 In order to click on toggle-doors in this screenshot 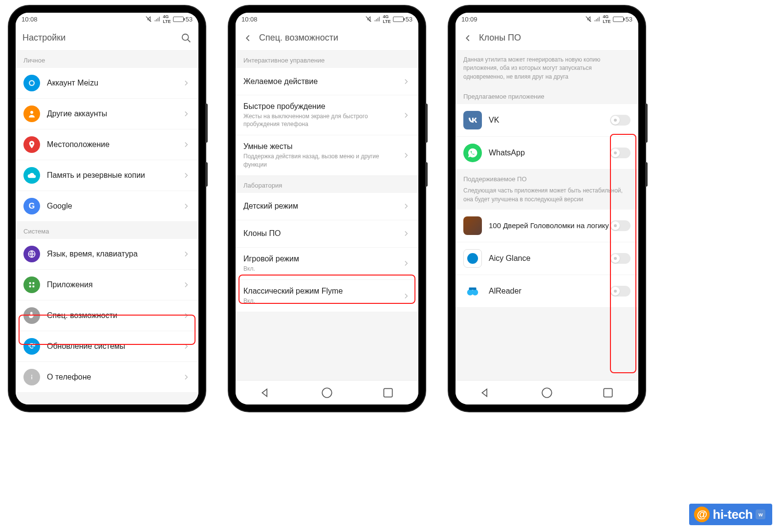, I will do `click(620, 226)`.